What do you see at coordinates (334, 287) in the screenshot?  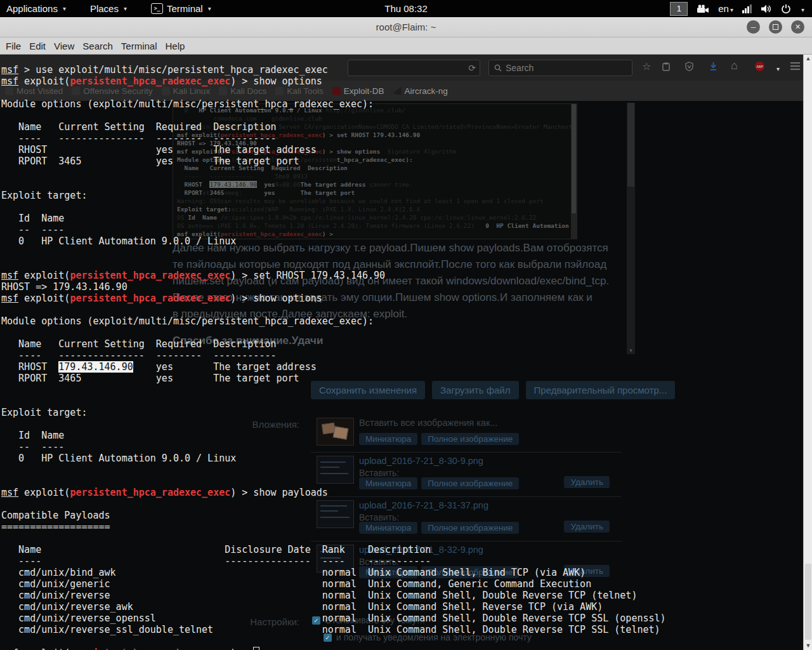 I see `term-line: RHOST => 179.43.146.90` at bounding box center [334, 287].